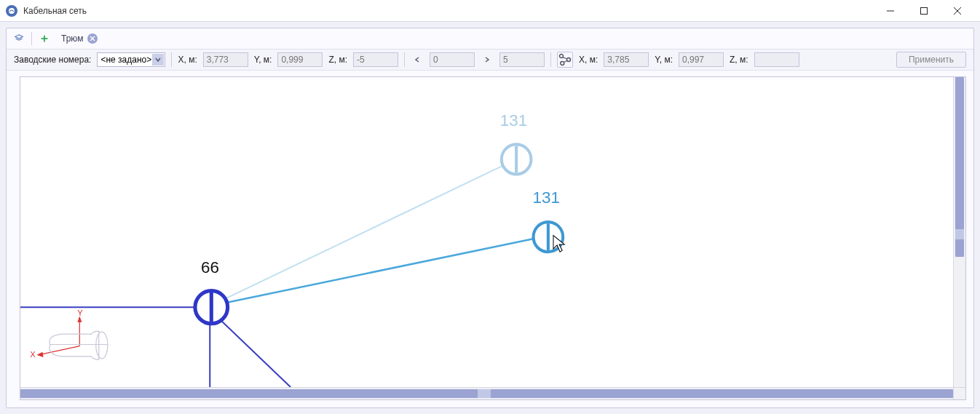 This screenshot has height=414, width=980. I want to click on svg-text: Y, so click(80, 313).